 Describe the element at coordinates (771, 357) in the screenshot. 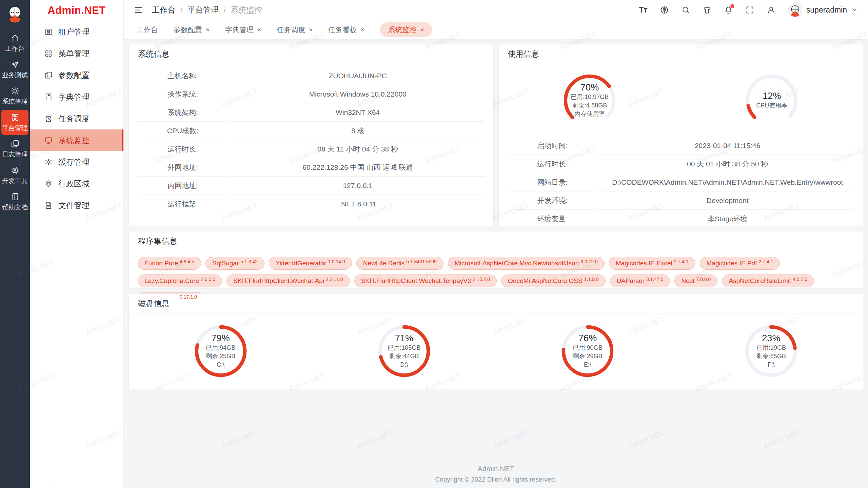

I see `gauge-free: 剩余:65GB` at that location.